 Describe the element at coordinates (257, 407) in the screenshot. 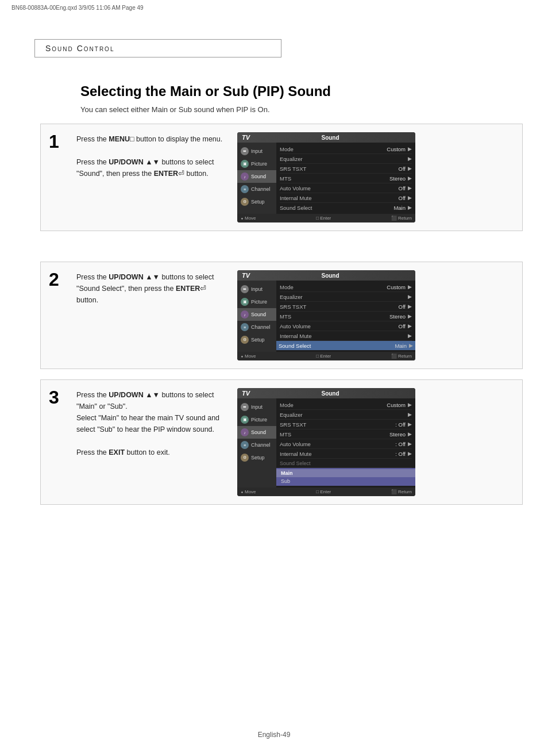

I see `sidebar-input-3: ⬌ Input` at that location.